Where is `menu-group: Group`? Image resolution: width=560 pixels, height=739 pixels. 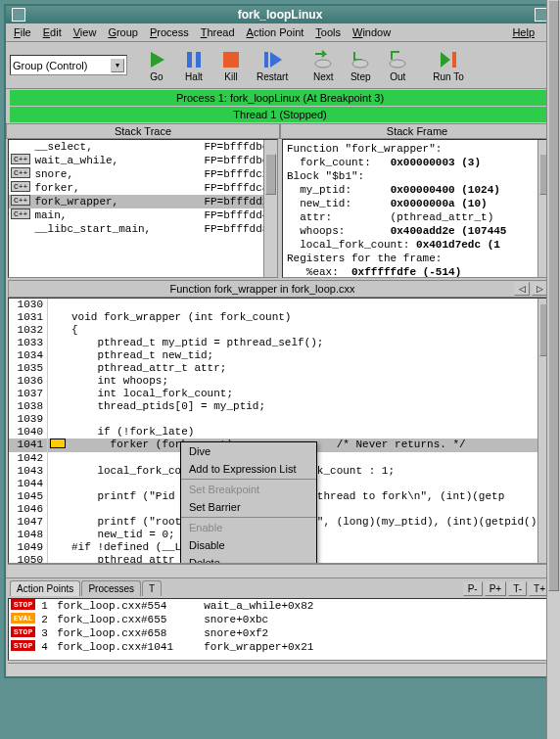 menu-group: Group is located at coordinates (123, 32).